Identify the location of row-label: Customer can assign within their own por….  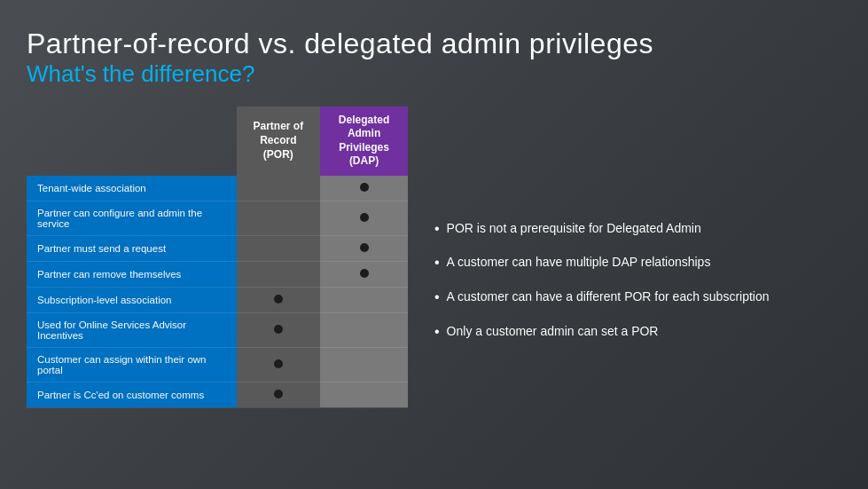
(131, 364).